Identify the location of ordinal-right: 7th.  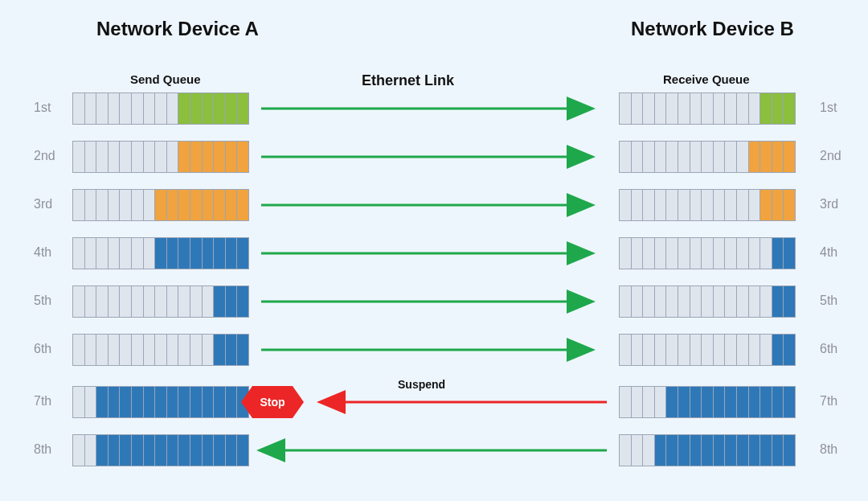
(829, 401).